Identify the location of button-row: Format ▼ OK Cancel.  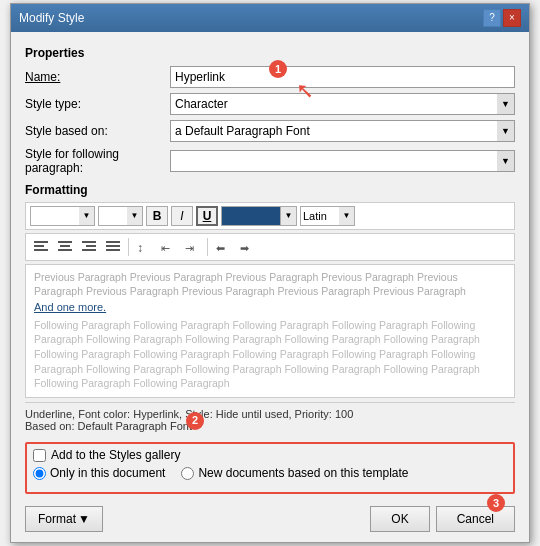
(270, 517).